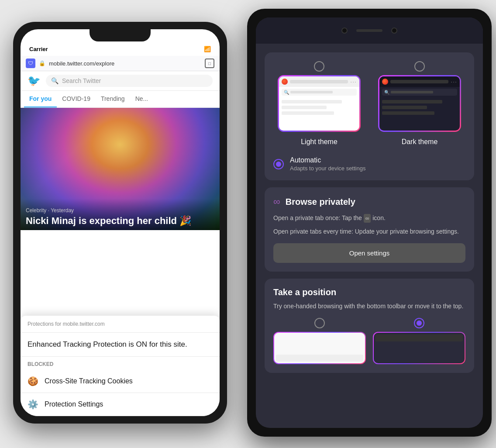  What do you see at coordinates (89, 381) in the screenshot?
I see `cookies-label: Cross-Site Tracking Cookies` at bounding box center [89, 381].